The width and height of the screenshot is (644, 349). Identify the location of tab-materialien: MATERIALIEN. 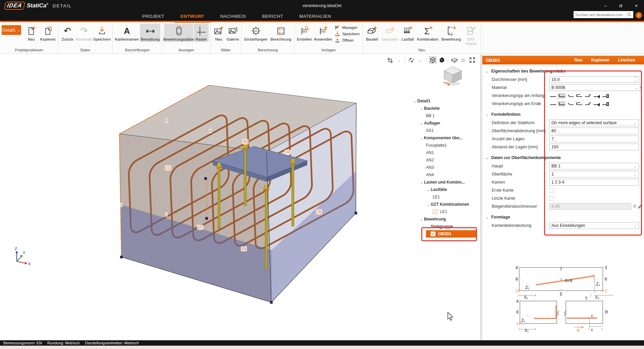
(315, 16).